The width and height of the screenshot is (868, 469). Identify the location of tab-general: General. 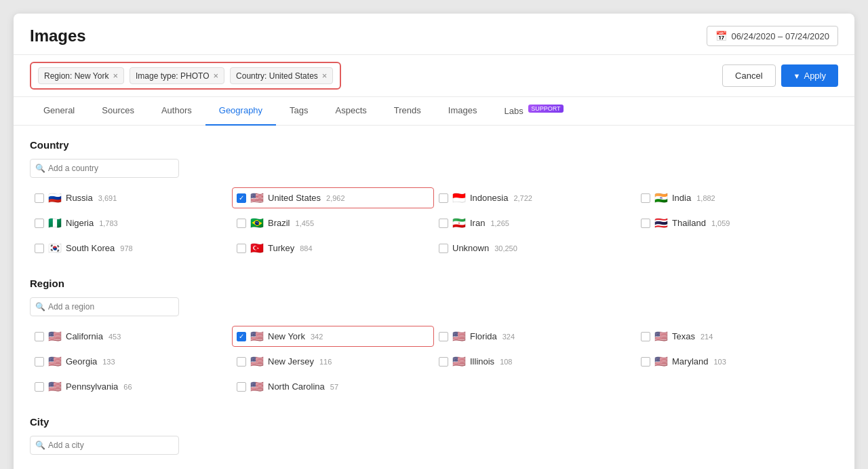
(59, 111).